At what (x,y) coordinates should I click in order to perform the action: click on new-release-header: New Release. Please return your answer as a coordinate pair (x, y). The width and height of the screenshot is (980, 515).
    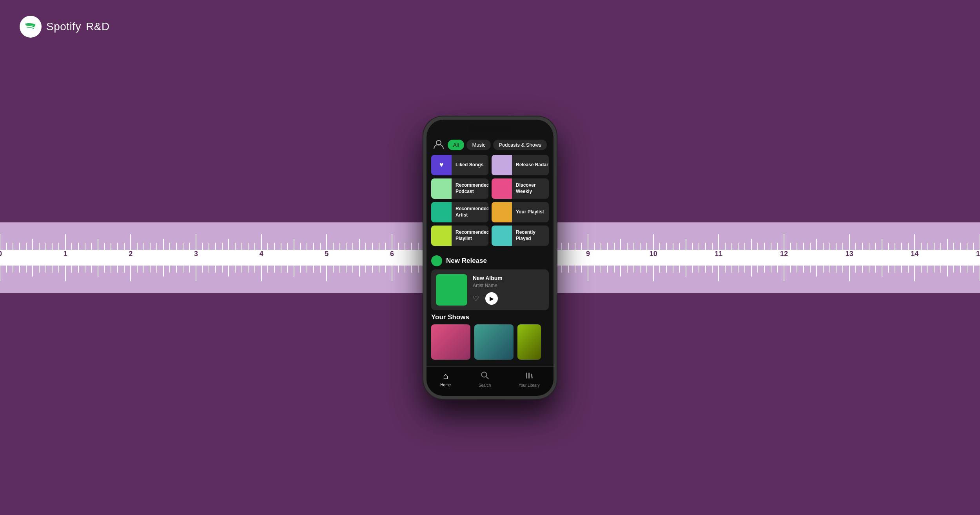
    Looking at the image, I should click on (490, 261).